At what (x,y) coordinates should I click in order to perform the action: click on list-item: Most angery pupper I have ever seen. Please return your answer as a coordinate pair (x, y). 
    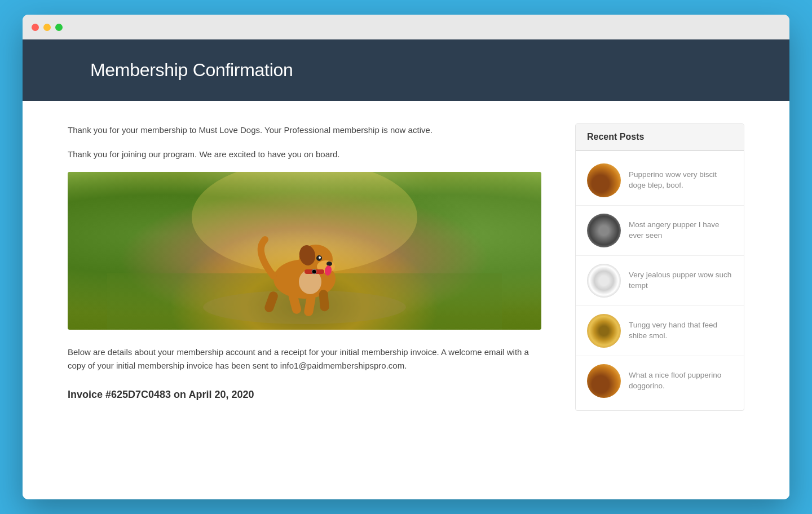
    Looking at the image, I should click on (660, 231).